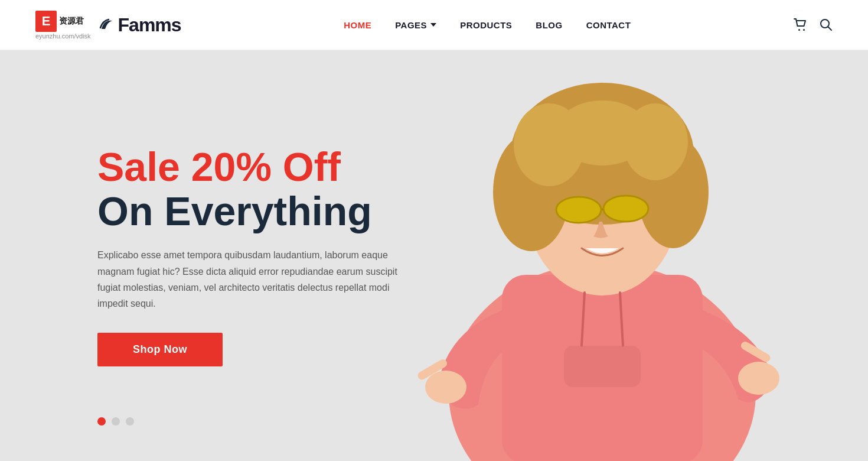 Image resolution: width=868 pixels, height=461 pixels. What do you see at coordinates (358, 25) in the screenshot?
I see `nav-home: HOME` at bounding box center [358, 25].